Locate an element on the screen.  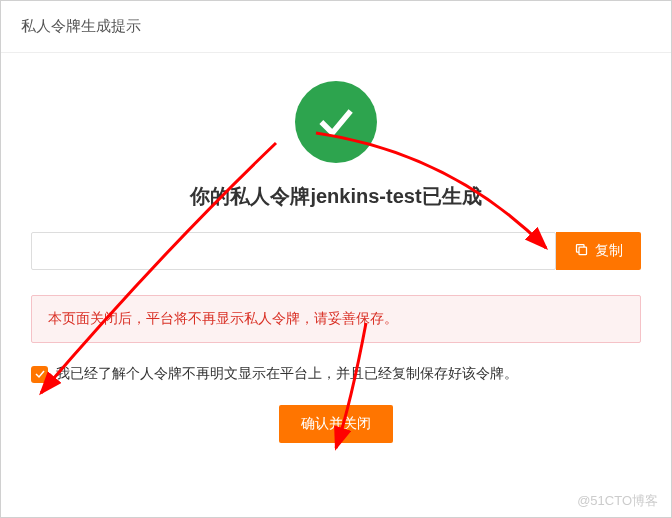
modal-header: 私人令牌生成提示 is located at coordinates (336, 27).